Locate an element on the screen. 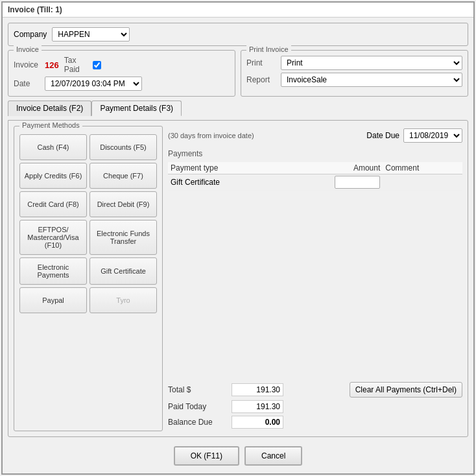  footer-buttons: OK (F11) Cancel is located at coordinates (238, 455).